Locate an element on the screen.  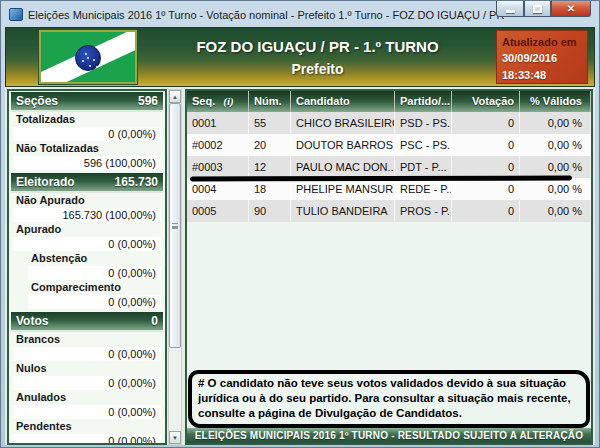
stat-label: Brancos is located at coordinates (87, 340).